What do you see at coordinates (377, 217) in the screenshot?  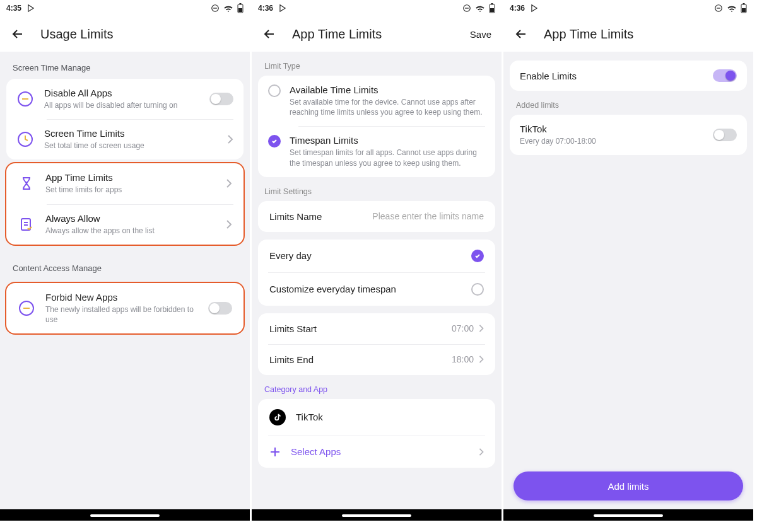 I see `row-limits-name: Limits Name` at bounding box center [377, 217].